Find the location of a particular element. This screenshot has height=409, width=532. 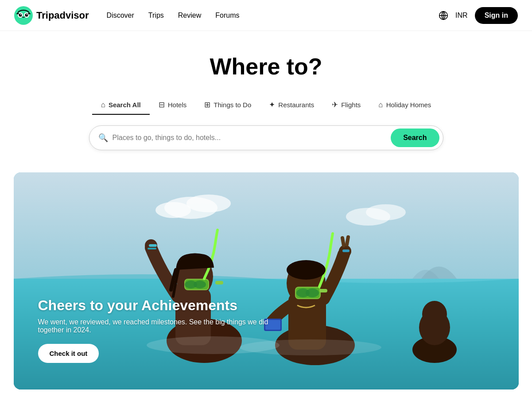

search-input is located at coordinates (252, 138).